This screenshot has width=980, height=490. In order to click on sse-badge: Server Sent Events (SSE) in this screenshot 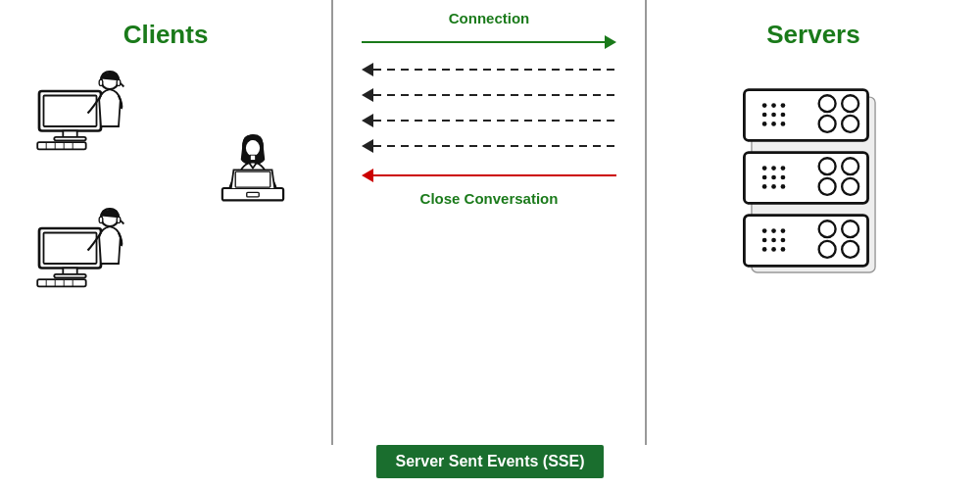, I will do `click(490, 462)`.